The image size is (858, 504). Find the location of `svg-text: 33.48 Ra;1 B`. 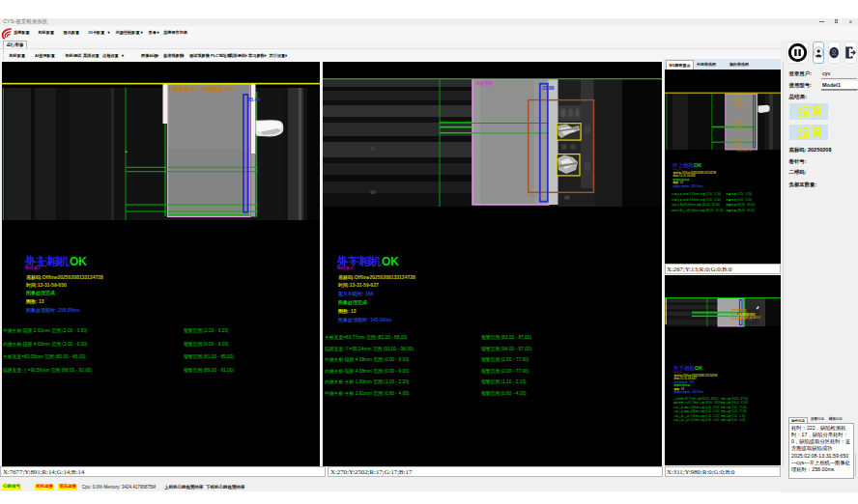

svg-text: 33.48 Ra;1 B is located at coordinates (744, 151).